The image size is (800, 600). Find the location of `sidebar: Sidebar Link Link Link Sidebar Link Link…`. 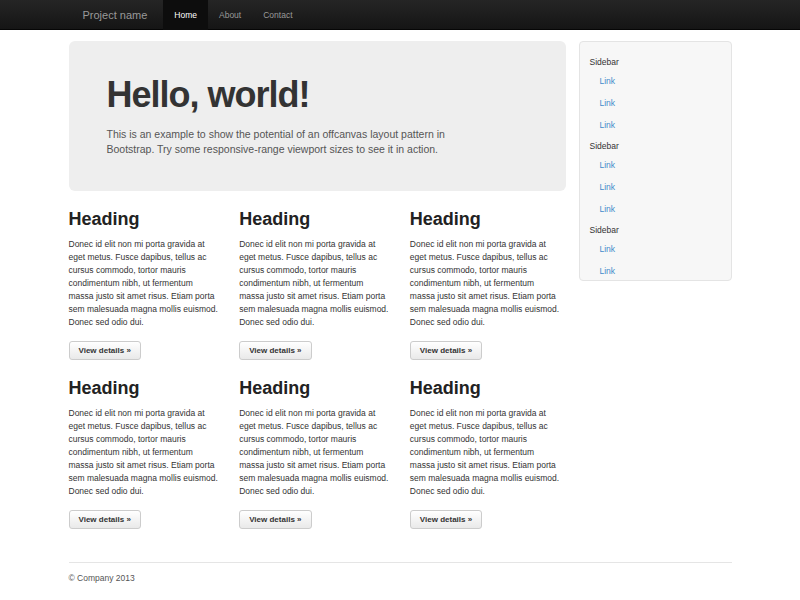

sidebar: Sidebar Link Link Link Sidebar Link Link… is located at coordinates (656, 161).